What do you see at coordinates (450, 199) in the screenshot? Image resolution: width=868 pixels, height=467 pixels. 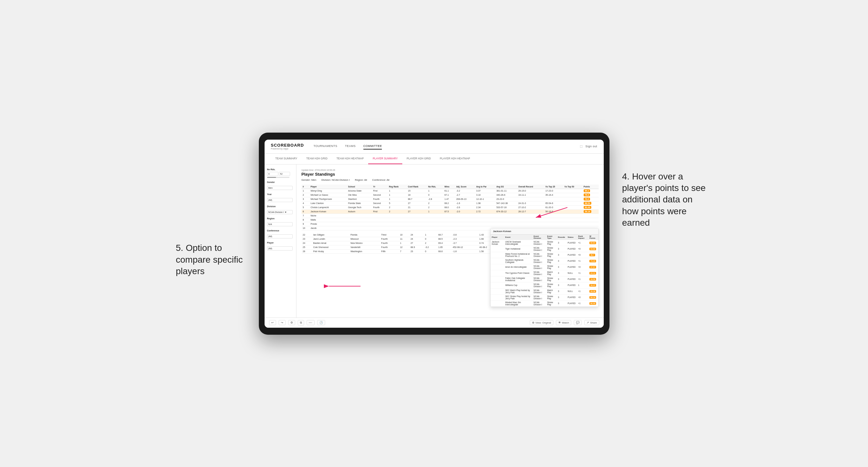 I see `table-row: 3Michael ThorbjornsenStanfordFourth188.7…` at bounding box center [450, 199].